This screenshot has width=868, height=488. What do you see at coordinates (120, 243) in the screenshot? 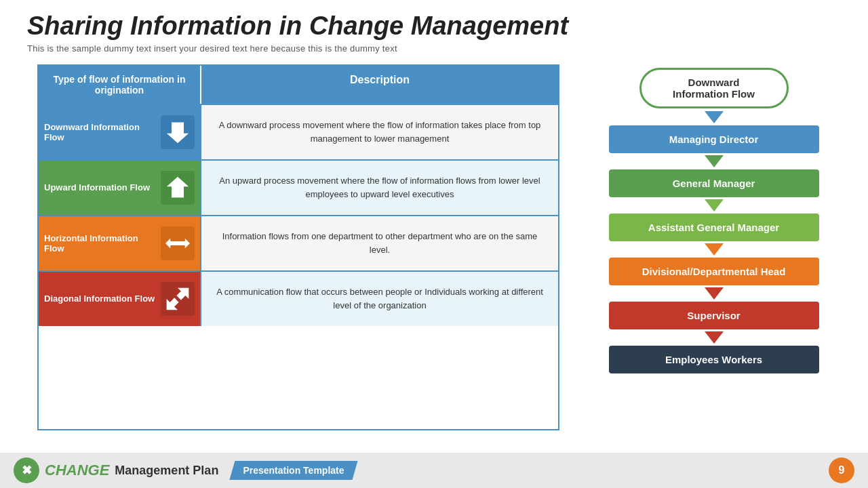
I see `td-type-horizontal: Horizontal Information Flow` at bounding box center [120, 243].